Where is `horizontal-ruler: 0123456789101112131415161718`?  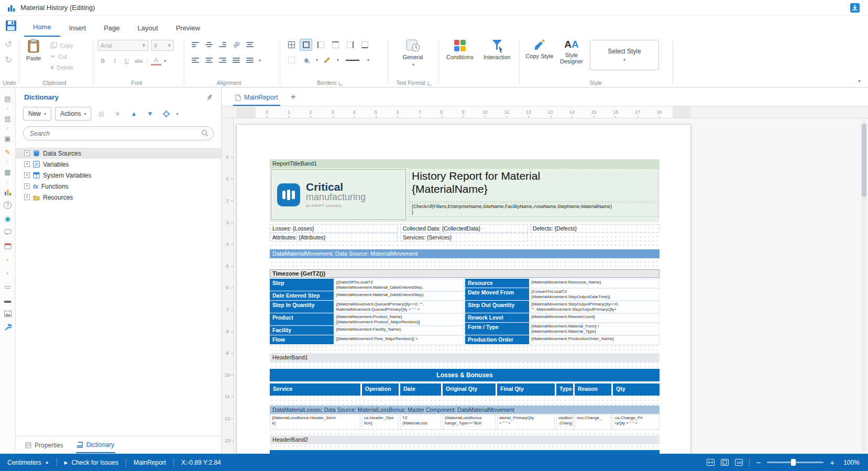 horizontal-ruler: 0123456789101112131415161718 is located at coordinates (545, 112).